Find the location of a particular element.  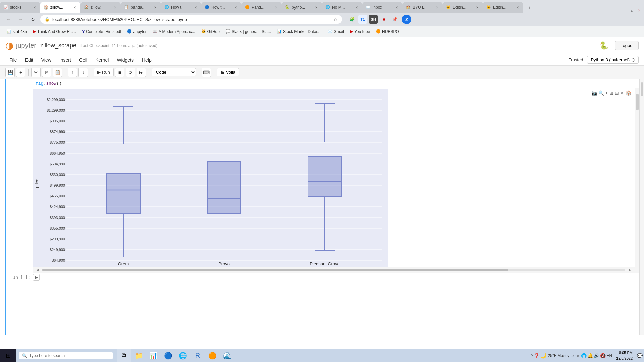

logout-button: Logout is located at coordinates (627, 46).